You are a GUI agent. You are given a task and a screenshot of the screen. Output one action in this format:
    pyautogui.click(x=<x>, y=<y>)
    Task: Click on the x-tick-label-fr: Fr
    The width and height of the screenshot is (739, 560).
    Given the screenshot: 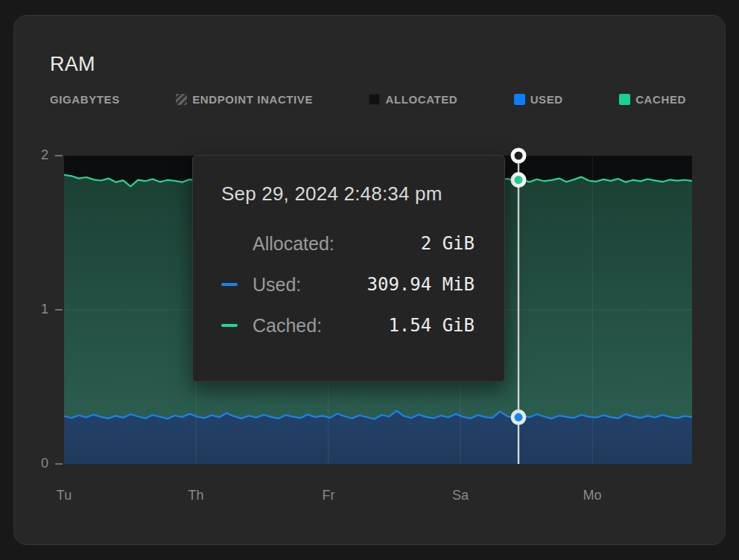 What is the action you would take?
    pyautogui.click(x=329, y=496)
    